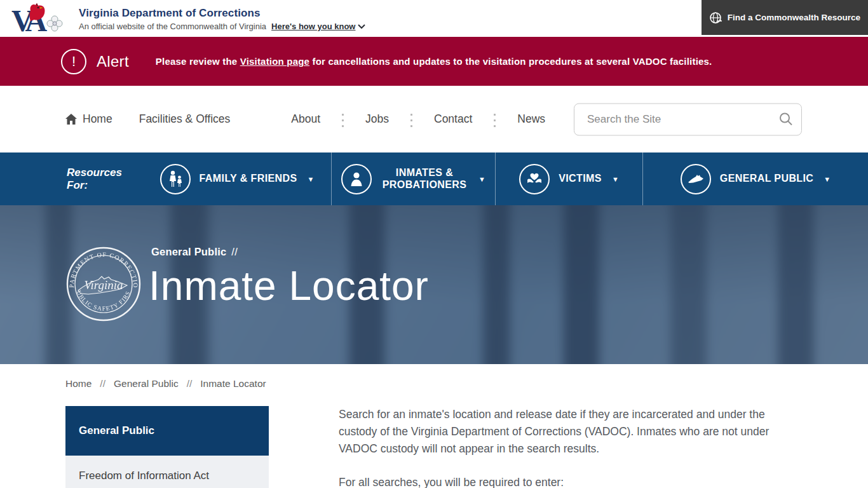 The image size is (868, 488). Describe the element at coordinates (794, 18) in the screenshot. I see `resource-button-label: Find a Commonwealth Resource` at that location.